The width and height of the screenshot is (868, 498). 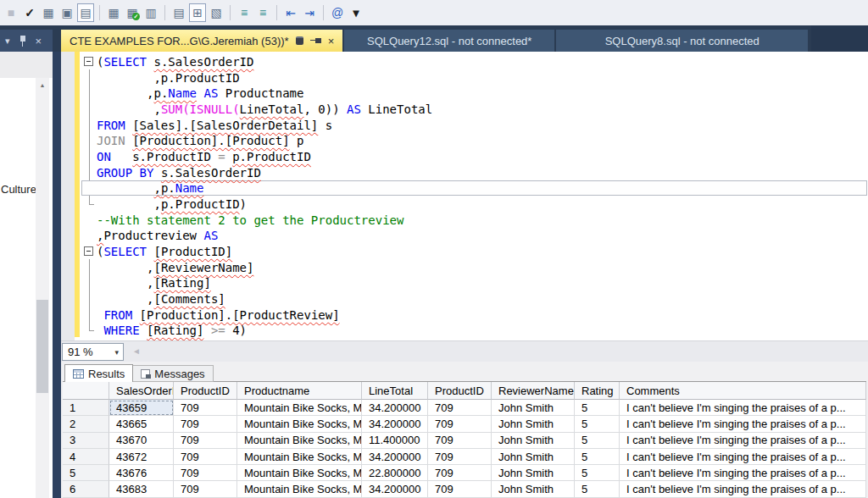 What do you see at coordinates (465, 141) in the screenshot?
I see `code-line: JOIN [Production].[Product] p` at bounding box center [465, 141].